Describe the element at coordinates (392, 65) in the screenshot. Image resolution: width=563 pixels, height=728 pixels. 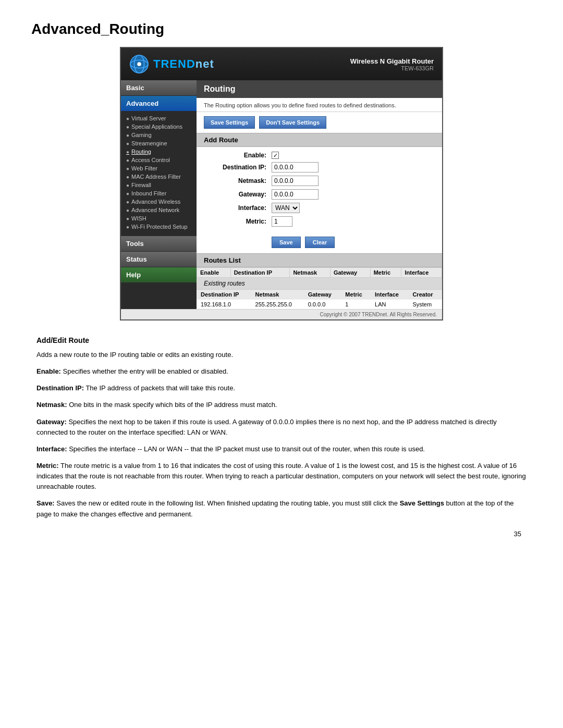
I see `router-model: Wireless N Gigabit Router TEW-633GR` at that location.